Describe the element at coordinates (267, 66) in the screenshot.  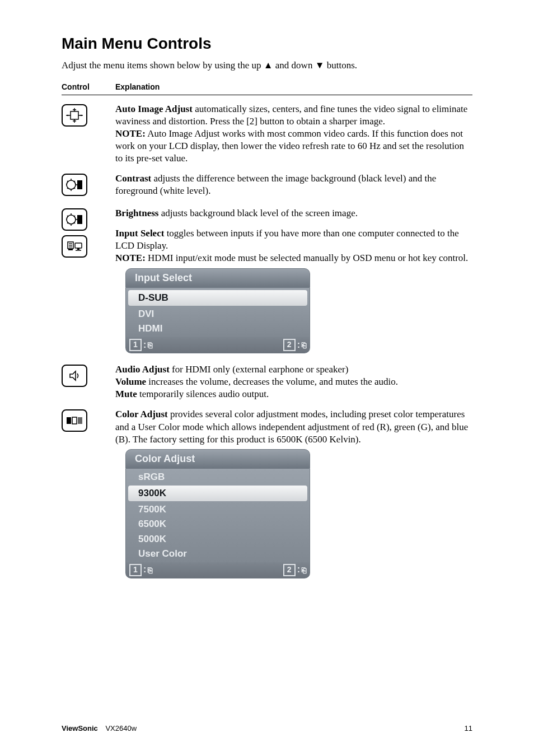
I see `intro-text: Adjust the menu items shown below by usi…` at that location.